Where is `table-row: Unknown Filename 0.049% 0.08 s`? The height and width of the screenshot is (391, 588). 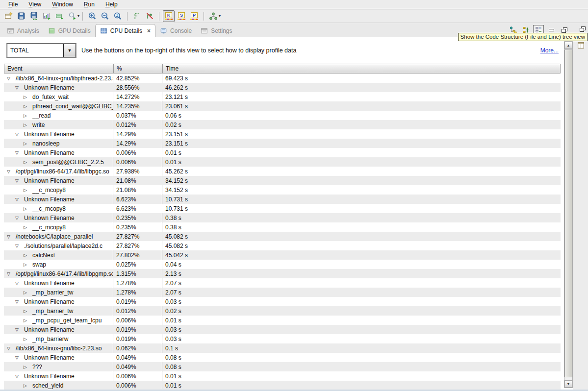
table-row: Unknown Filename 0.049% 0.08 s is located at coordinates (282, 358).